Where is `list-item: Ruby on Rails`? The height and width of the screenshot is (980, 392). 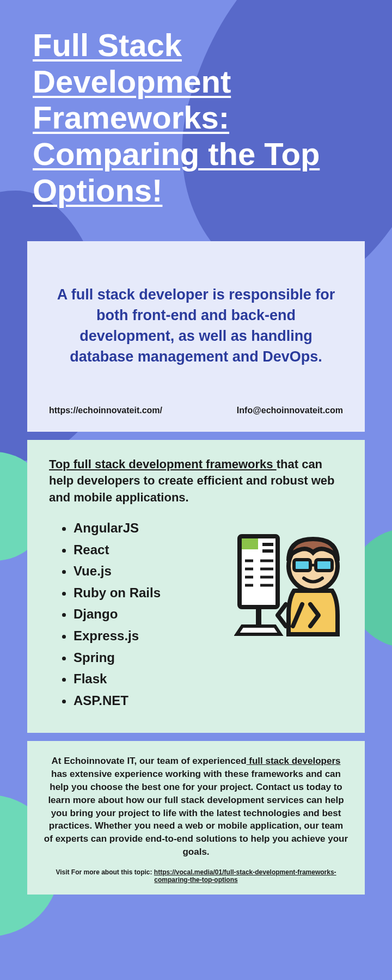
list-item: Ruby on Rails is located at coordinates (148, 593).